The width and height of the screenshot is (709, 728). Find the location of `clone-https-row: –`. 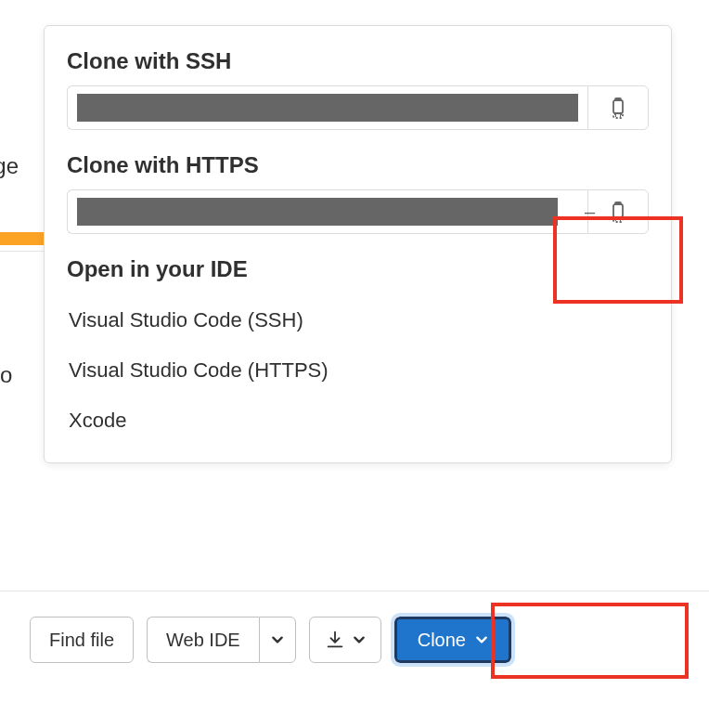

clone-https-row: – is located at coordinates (358, 212).